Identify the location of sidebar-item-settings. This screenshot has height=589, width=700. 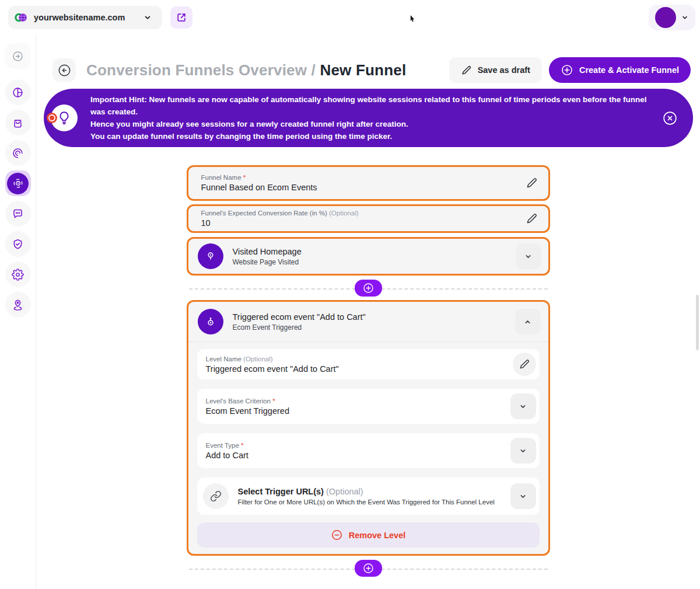
(18, 274).